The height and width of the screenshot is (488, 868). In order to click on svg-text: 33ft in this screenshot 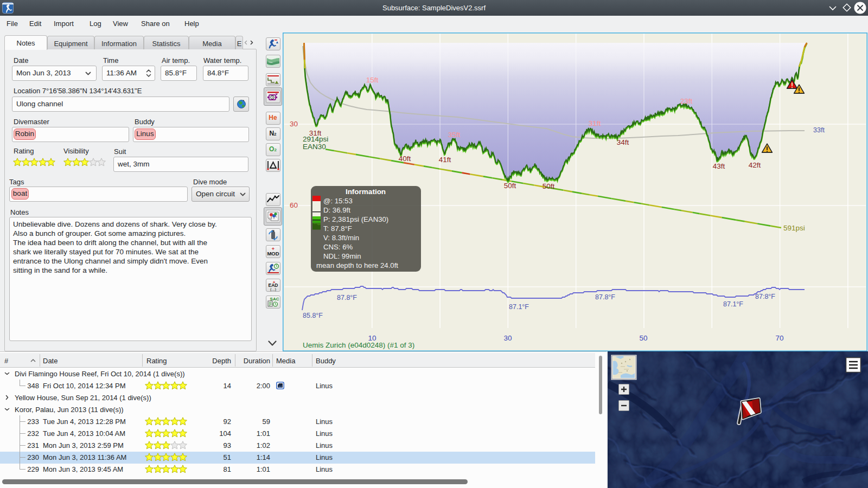, I will do `click(819, 130)`.